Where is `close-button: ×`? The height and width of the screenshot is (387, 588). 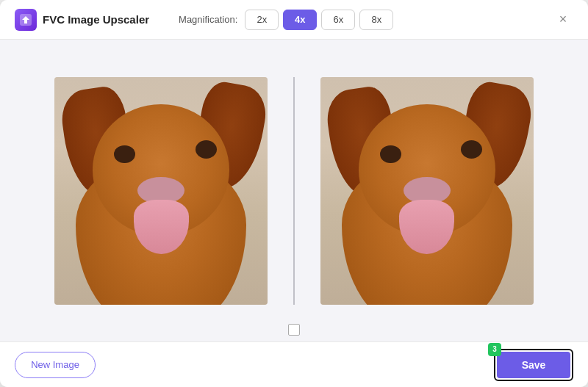
close-button: × is located at coordinates (563, 20).